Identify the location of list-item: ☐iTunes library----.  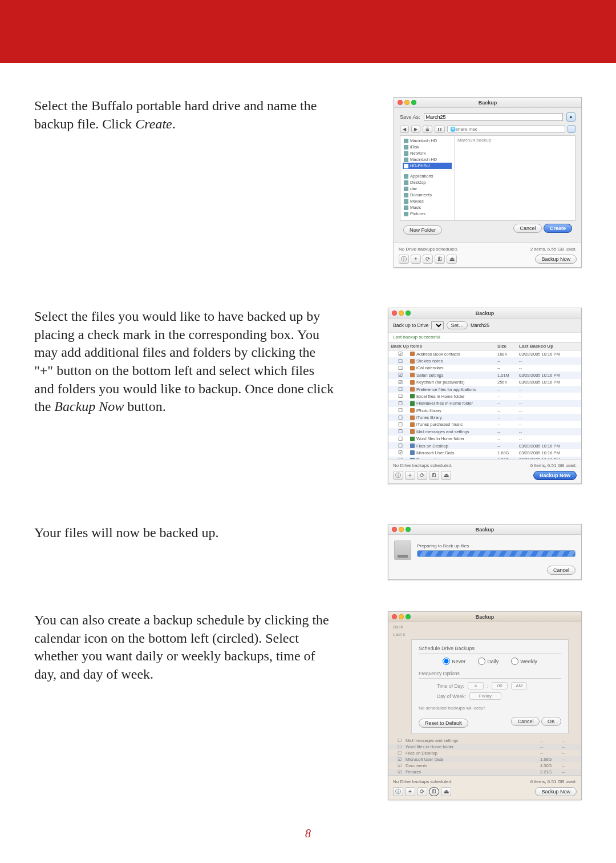
(485, 417).